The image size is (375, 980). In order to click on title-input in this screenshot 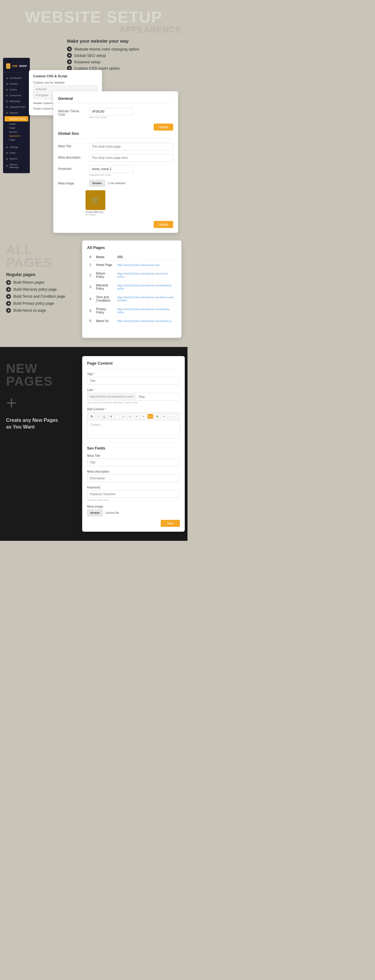, I will do `click(133, 381)`.